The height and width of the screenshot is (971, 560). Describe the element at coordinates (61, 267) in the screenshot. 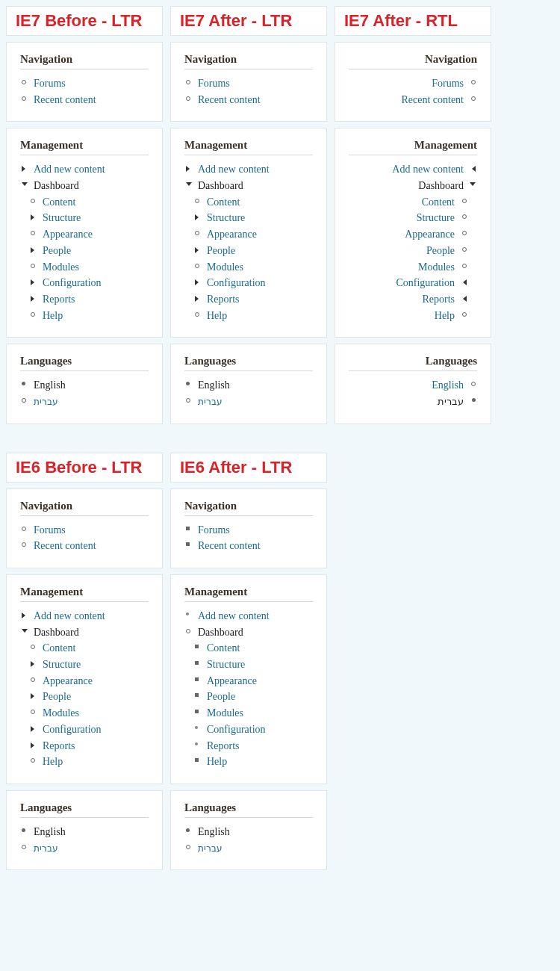

I see `link-text: Modules` at that location.